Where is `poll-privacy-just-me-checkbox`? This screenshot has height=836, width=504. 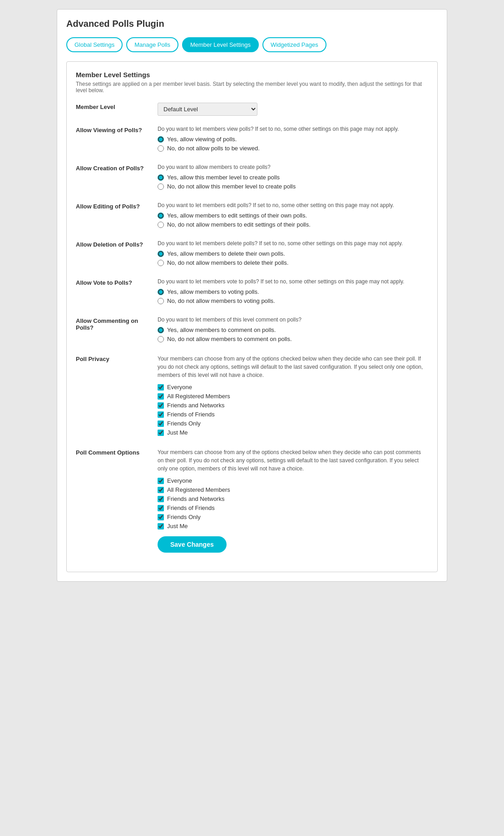 poll-privacy-just-me-checkbox is located at coordinates (161, 433).